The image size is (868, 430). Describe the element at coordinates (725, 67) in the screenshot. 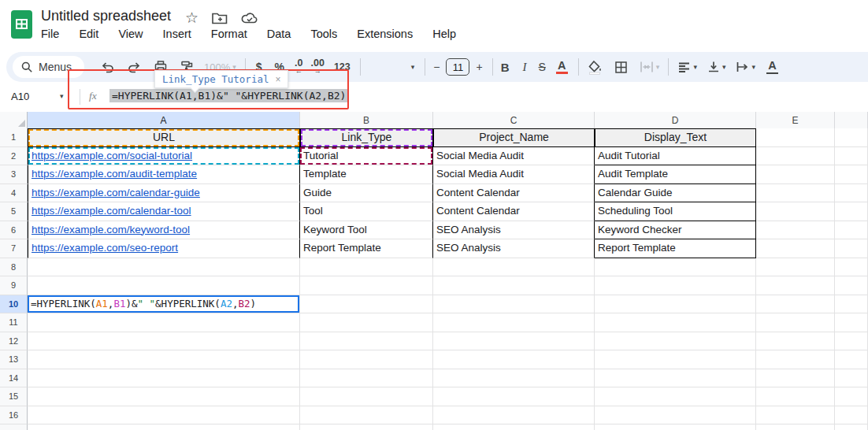

I see `vertical-align-caret: ▾` at that location.